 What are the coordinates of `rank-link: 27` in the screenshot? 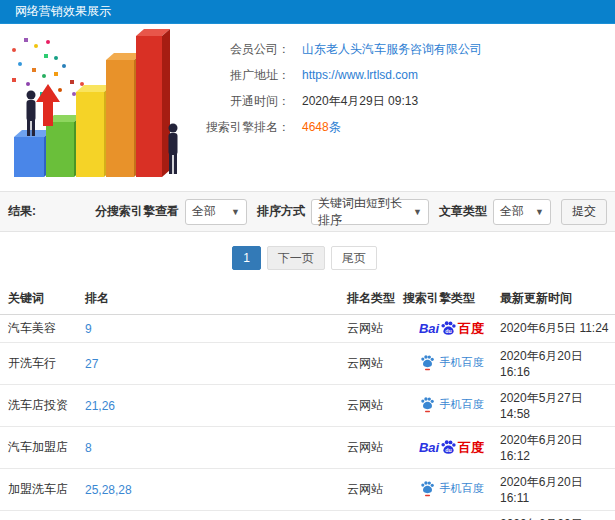 It's located at (92, 364).